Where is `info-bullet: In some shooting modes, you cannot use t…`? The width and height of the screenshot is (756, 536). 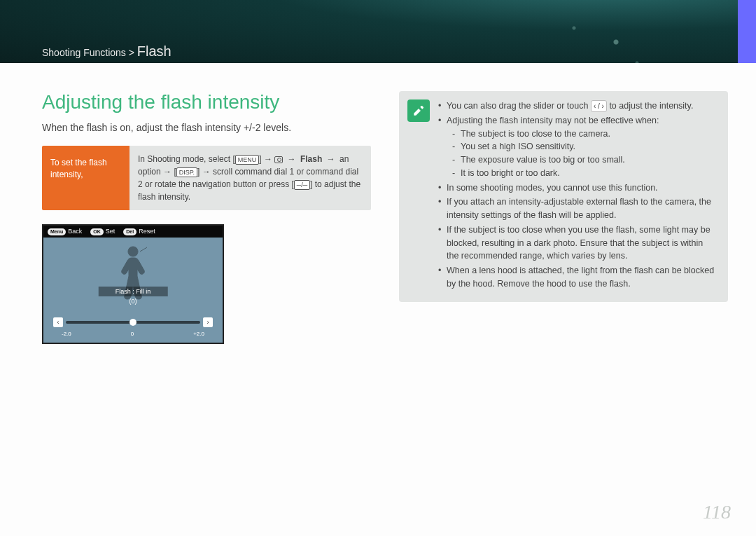 info-bullet: In some shooting modes, you cannot use t… is located at coordinates (578, 188).